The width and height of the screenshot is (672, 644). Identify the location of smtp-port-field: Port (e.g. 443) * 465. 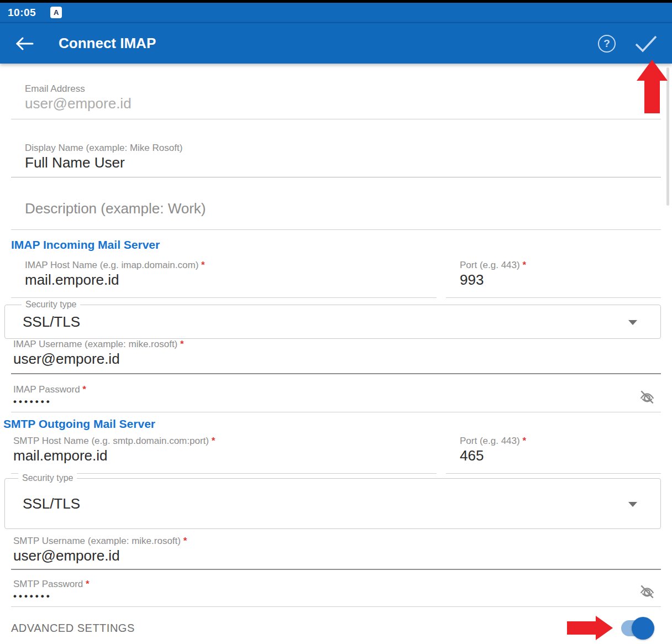
(554, 454).